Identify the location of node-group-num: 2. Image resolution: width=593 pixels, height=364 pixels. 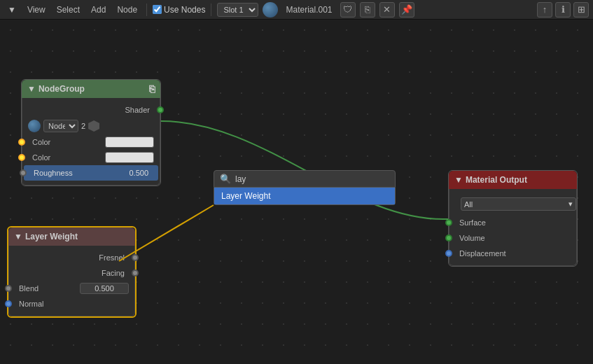
(83, 126).